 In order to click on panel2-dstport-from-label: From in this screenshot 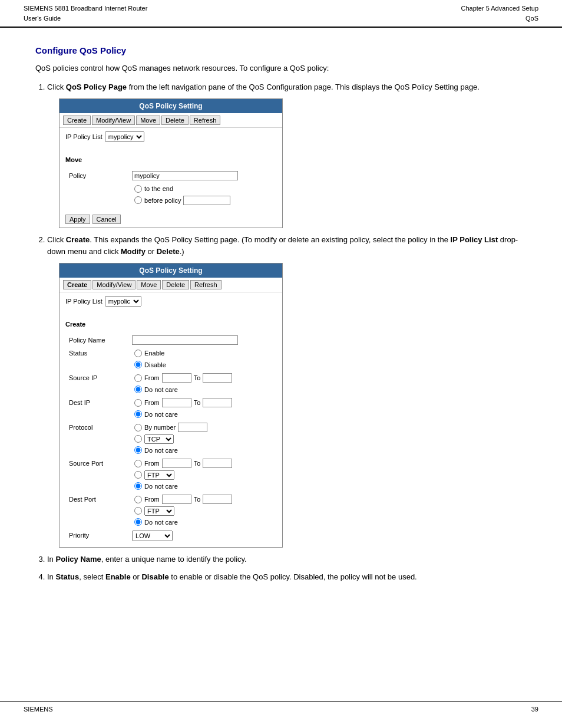, I will do `click(152, 500)`.